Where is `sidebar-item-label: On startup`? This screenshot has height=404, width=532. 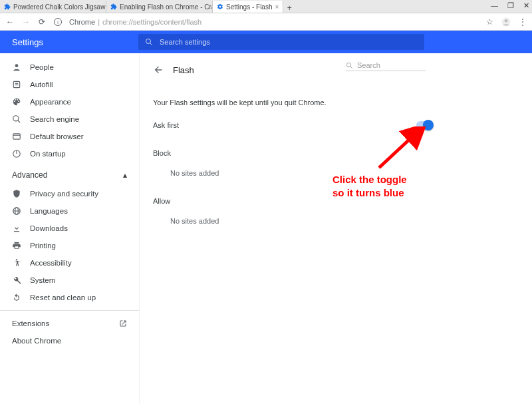
sidebar-item-label: On startup is located at coordinates (48, 154).